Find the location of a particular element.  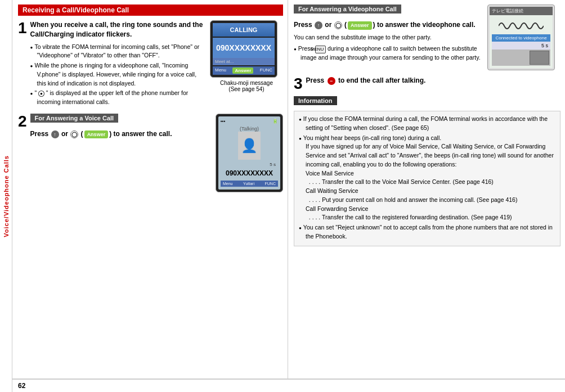

battery-icon: 🔋 is located at coordinates (275, 121).